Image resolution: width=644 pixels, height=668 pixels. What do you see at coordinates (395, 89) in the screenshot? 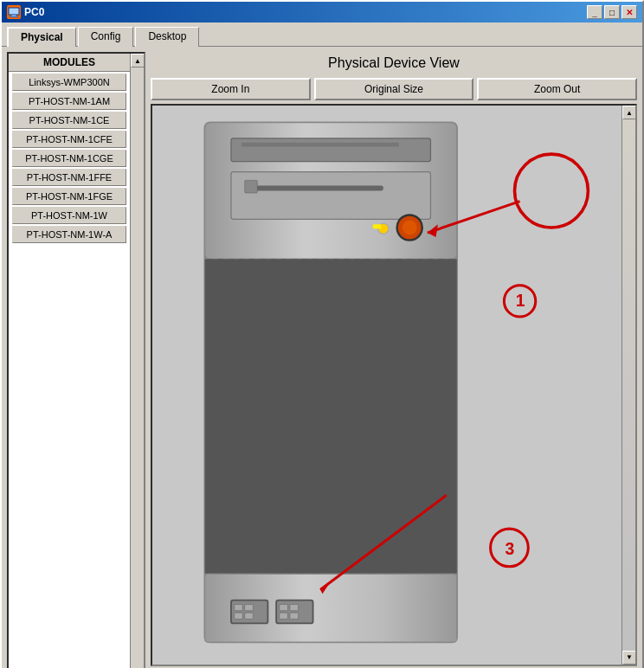
I see `original-size-button: Original Size` at bounding box center [395, 89].